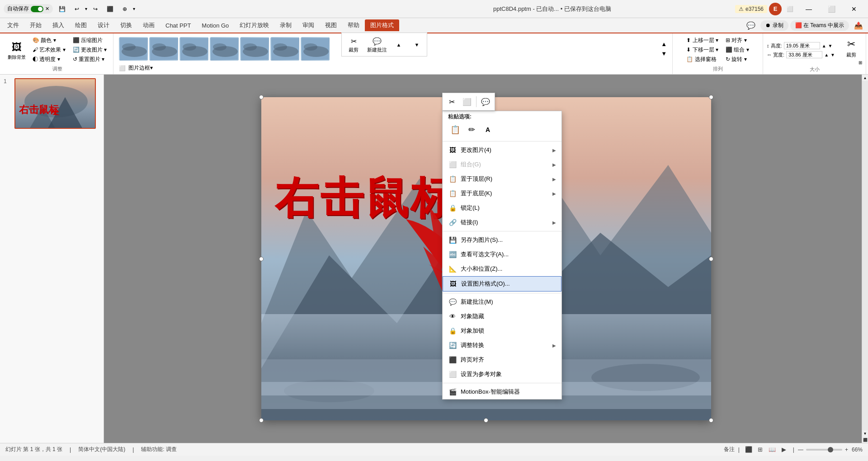 The height and width of the screenshot is (461, 868). I want to click on ctx-format-pic: 🖼 设置图片格式(O)..., so click(502, 284).